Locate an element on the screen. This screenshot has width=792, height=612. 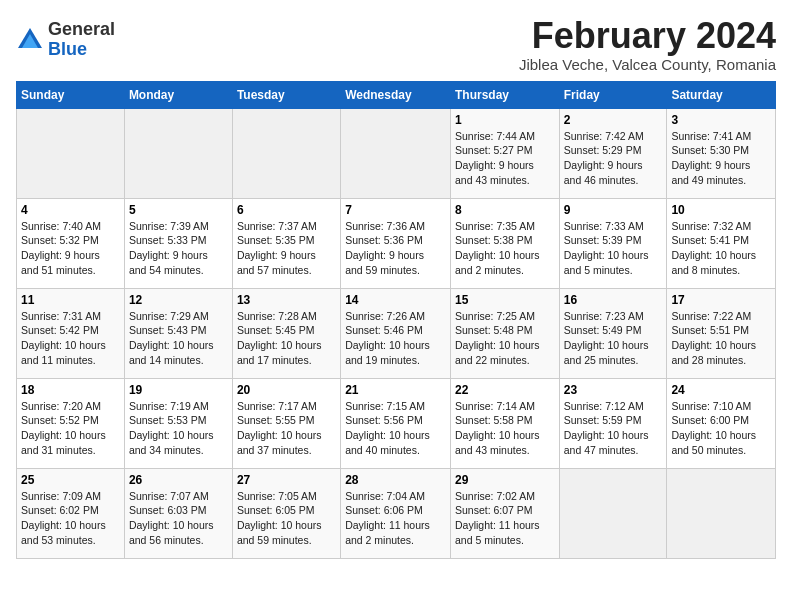
day-info: Sunrise: 7:17 AM Sunset: 5:55 PM Dayligh… is located at coordinates (286, 428).